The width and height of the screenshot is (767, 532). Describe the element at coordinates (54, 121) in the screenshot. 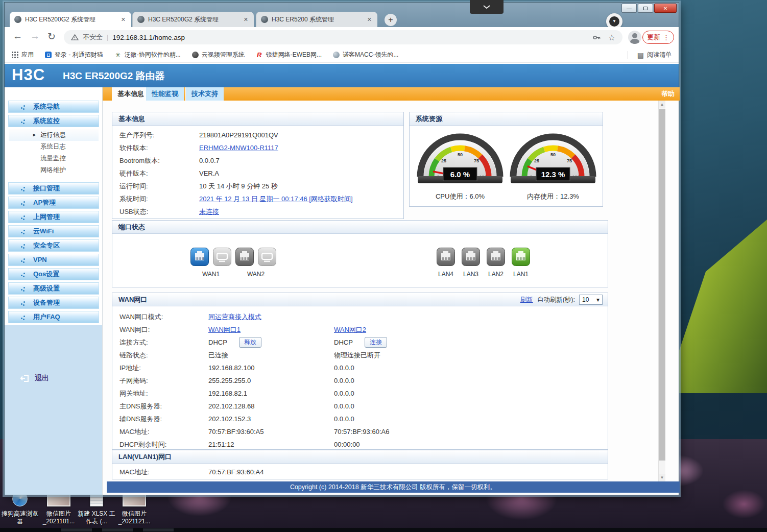

I see `sidebar-item-system-monitor: 系统监控` at that location.